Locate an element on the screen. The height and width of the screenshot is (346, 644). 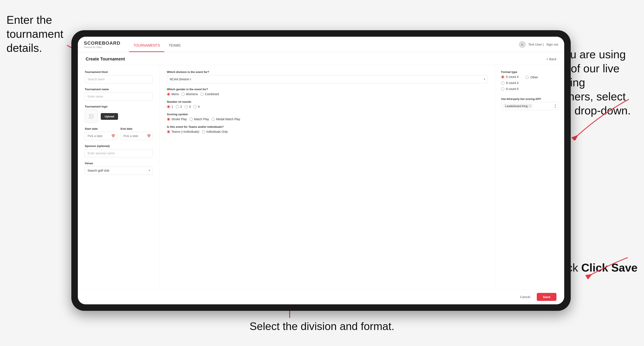
start-date-label: Start date is located at coordinates (101, 129).